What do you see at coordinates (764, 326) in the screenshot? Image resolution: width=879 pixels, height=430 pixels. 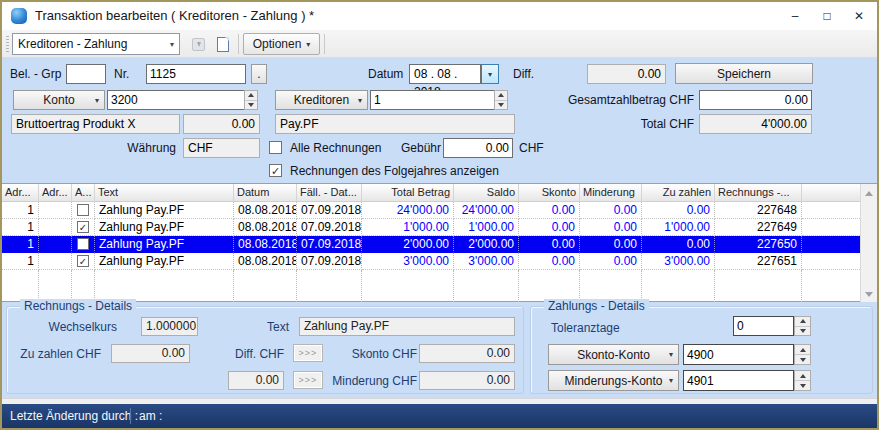 I see `toleranztage-input` at bounding box center [764, 326].